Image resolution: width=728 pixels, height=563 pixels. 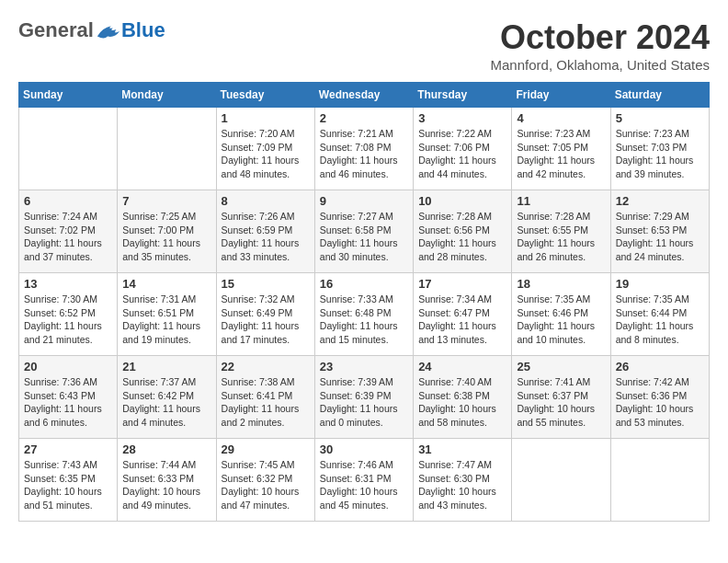 What do you see at coordinates (266, 201) in the screenshot?
I see `day-number: 8` at bounding box center [266, 201].